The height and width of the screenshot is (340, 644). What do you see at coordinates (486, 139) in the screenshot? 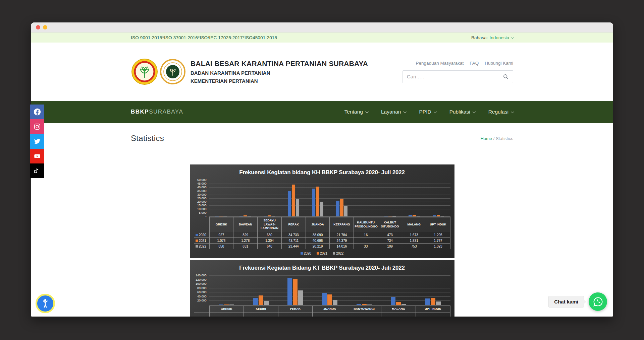
I see `breadcrumb-home-link: Home` at bounding box center [486, 139].